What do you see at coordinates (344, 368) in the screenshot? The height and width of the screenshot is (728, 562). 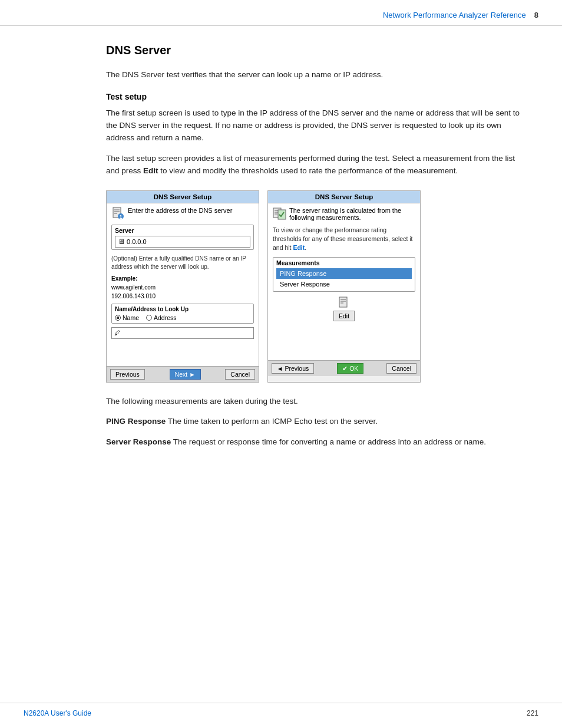 I see `right-panel-footer: ◄ Previous ✔ OK Cancel` at bounding box center [344, 368].